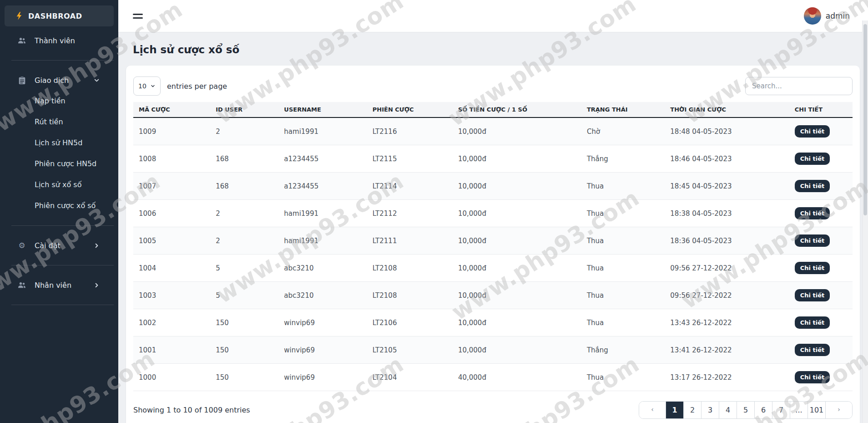  I want to click on table-cell: 18:36 04-05-2023, so click(727, 241).